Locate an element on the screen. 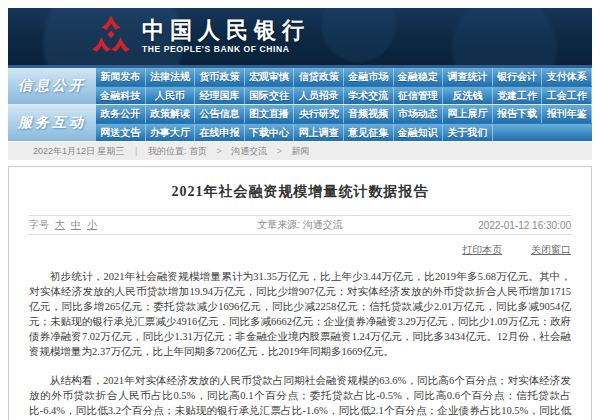 This screenshot has height=420, width=600. nav-section-service-interaction: 服务互动 政务公开政策解读公告信息图文直播央行研究音频视频市场动态网上展厅报告下… is located at coordinates (300, 122).